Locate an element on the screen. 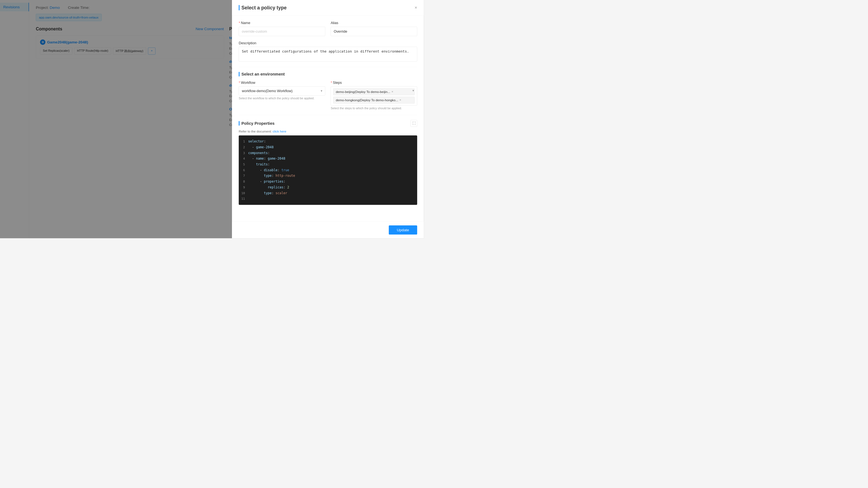 The image size is (868, 488). description-field-group: Description Set differentiated configura… is located at coordinates (328, 52).